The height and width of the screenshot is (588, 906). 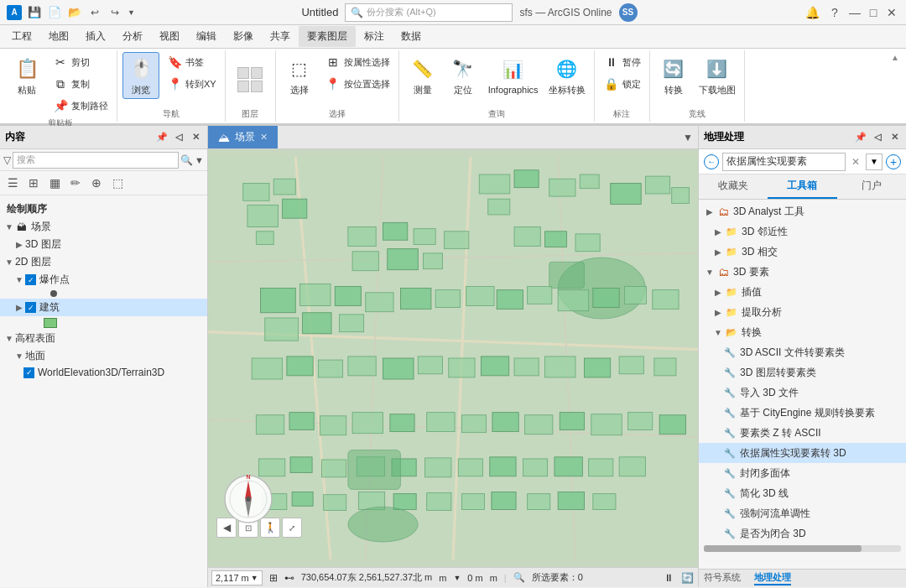 What do you see at coordinates (802, 453) in the screenshot?
I see `gp-item-feature-to-3d: 🔧 依据属性实现要素转 3D` at bounding box center [802, 453].